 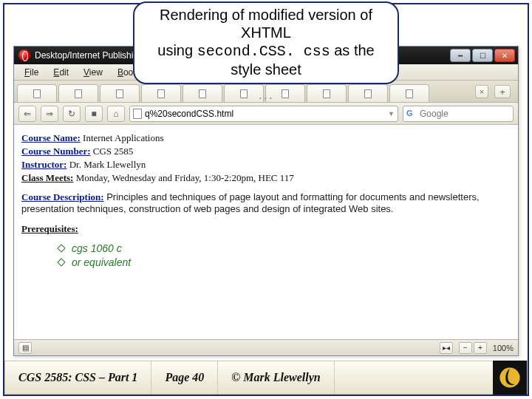 I want to click on instructor-row: Instructor: Dr. Mark Llewellyn, so click(x=266, y=165).